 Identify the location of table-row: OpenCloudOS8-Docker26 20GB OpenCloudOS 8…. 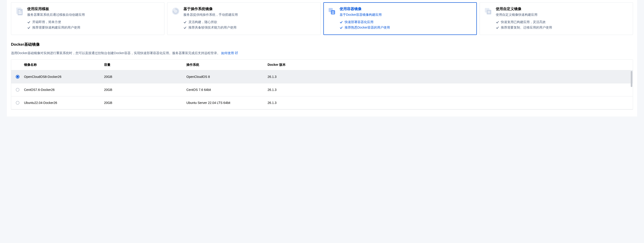
(322, 77).